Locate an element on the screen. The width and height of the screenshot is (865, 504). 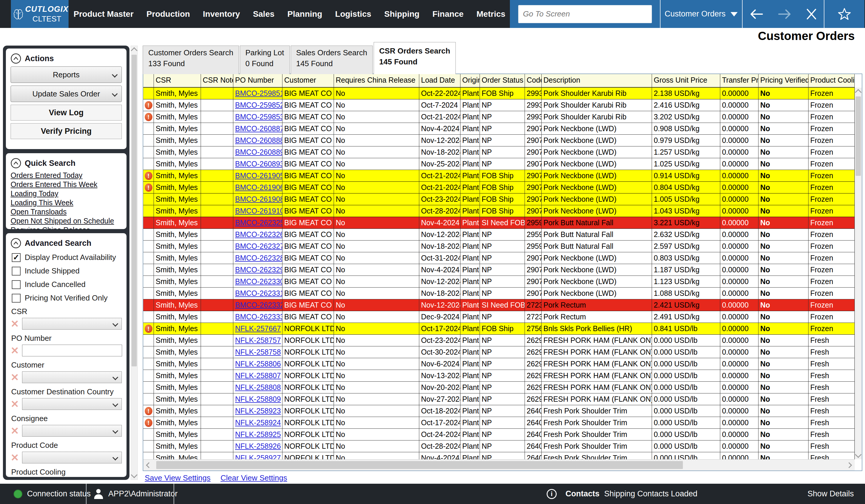
table-row: !Smith, MylesNFLK-258923NORFOLK LTDNoOct… is located at coordinates (503, 411).